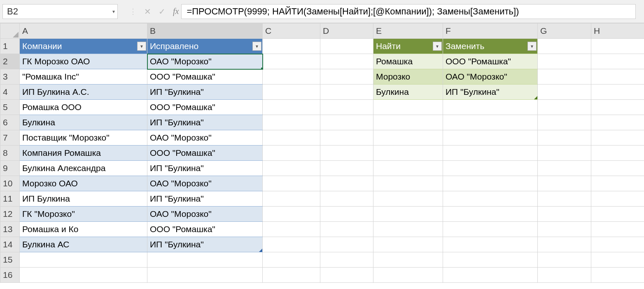 The height and width of the screenshot is (289, 644). What do you see at coordinates (205, 31) in the screenshot?
I see `col-header-B: B` at bounding box center [205, 31].